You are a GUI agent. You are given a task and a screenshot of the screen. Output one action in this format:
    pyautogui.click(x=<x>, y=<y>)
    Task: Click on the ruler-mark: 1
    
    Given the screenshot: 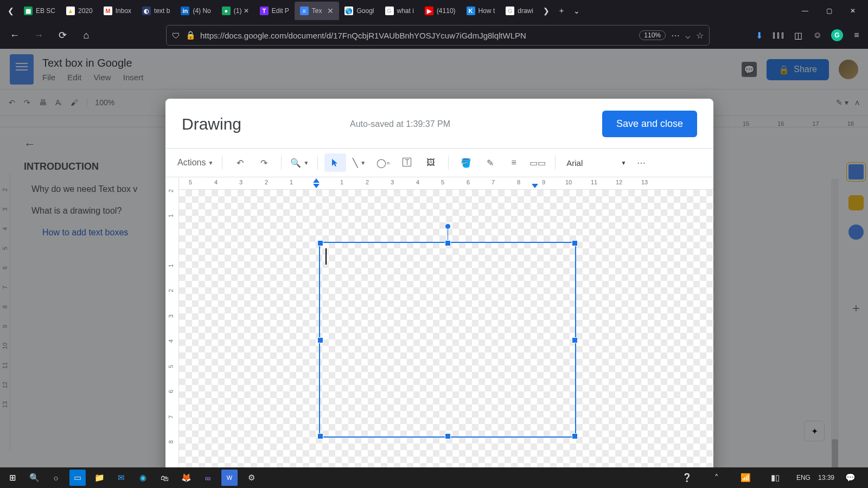 What is the action you would take?
    pyautogui.click(x=342, y=182)
    